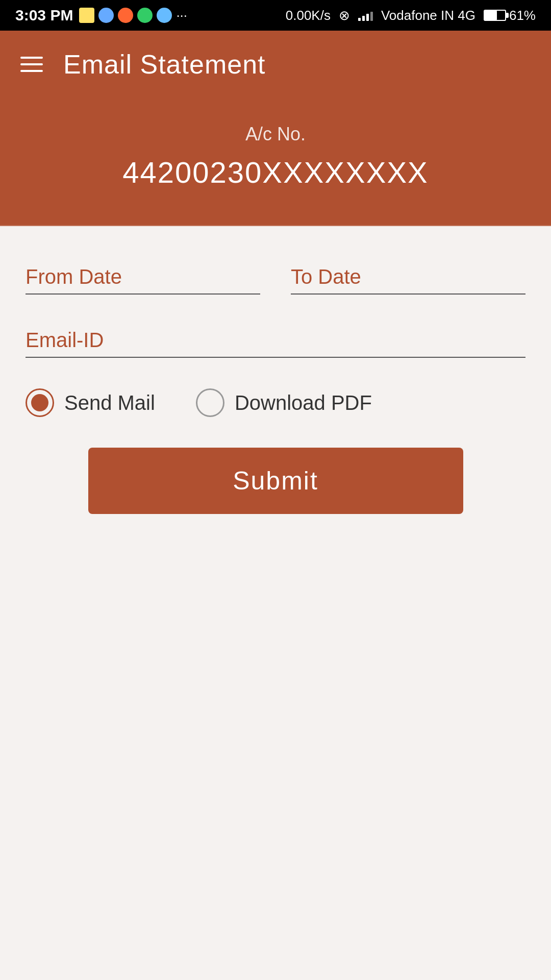 This screenshot has height=980, width=551. Describe the element at coordinates (276, 134) in the screenshot. I see `account-label: A/c No.` at that location.